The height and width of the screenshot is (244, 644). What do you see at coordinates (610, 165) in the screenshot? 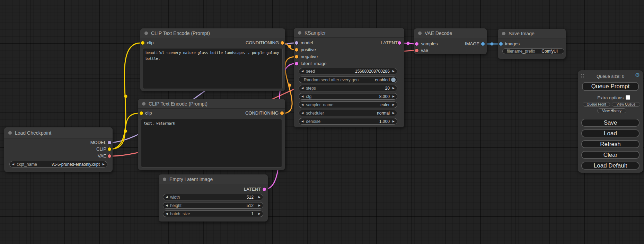
I see `load-default-button: Load Default` at bounding box center [610, 165].